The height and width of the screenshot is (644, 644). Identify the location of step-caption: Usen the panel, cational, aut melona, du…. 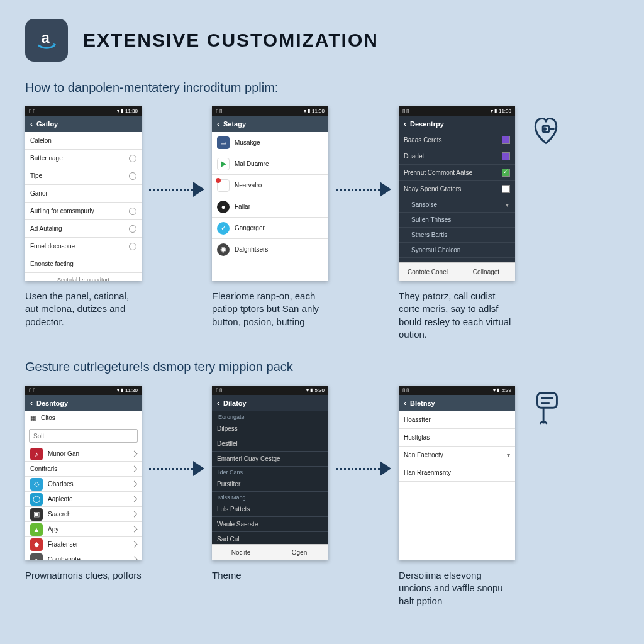
(83, 309).